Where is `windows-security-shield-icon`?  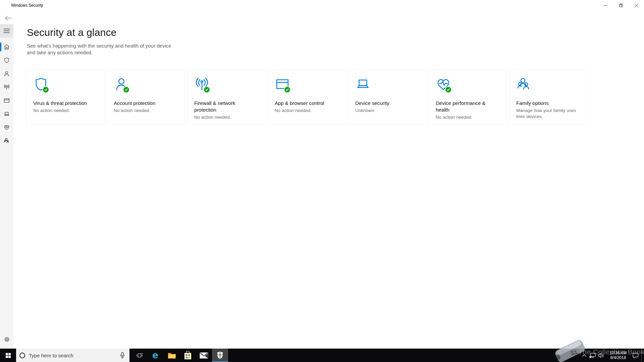
windows-security-shield-icon is located at coordinates (220, 355).